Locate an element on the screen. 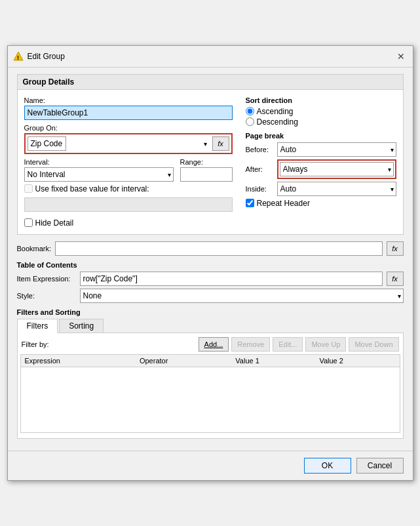  hide-detail-checkbox is located at coordinates (29, 223).